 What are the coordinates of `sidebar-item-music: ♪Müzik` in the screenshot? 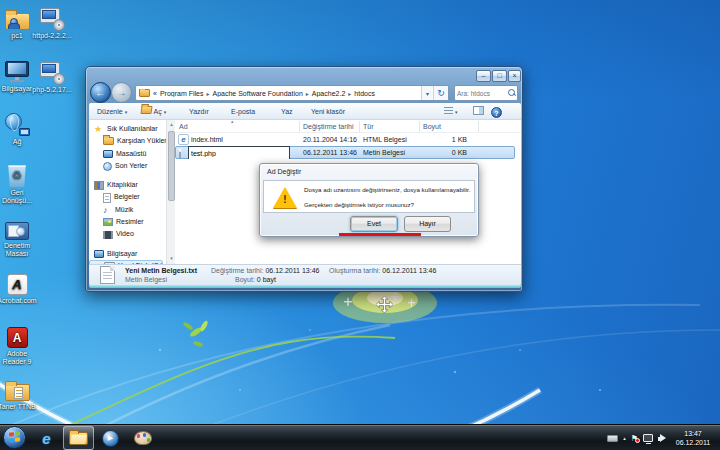 It's located at (128, 210).